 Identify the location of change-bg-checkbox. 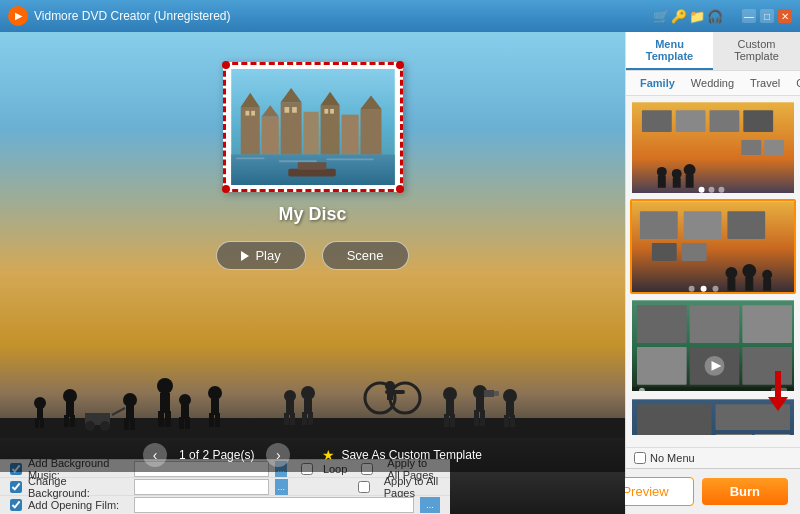
(16, 487).